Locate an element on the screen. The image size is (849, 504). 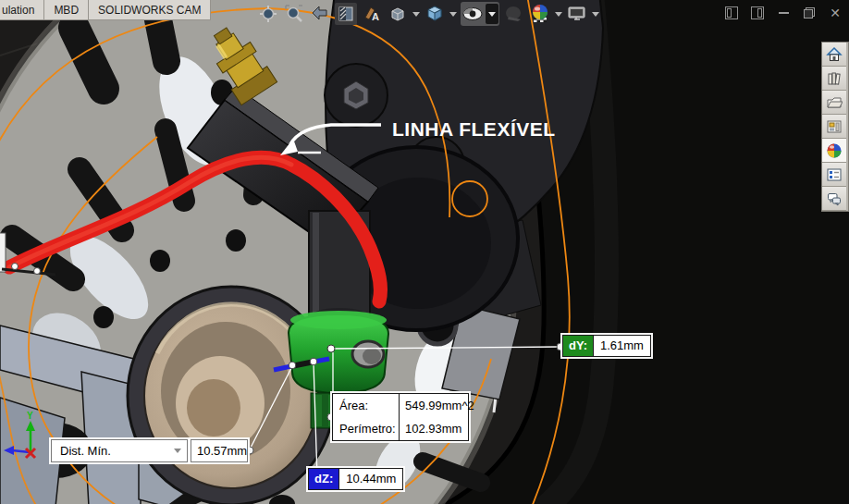
display-style-dropdown is located at coordinates (416, 15).